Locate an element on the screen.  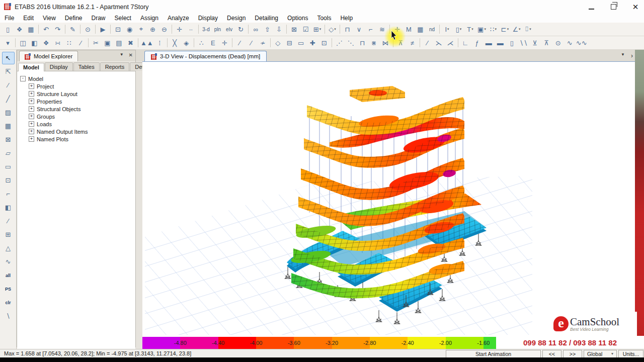
tree-item-loads: Loads is located at coordinates (44, 124).